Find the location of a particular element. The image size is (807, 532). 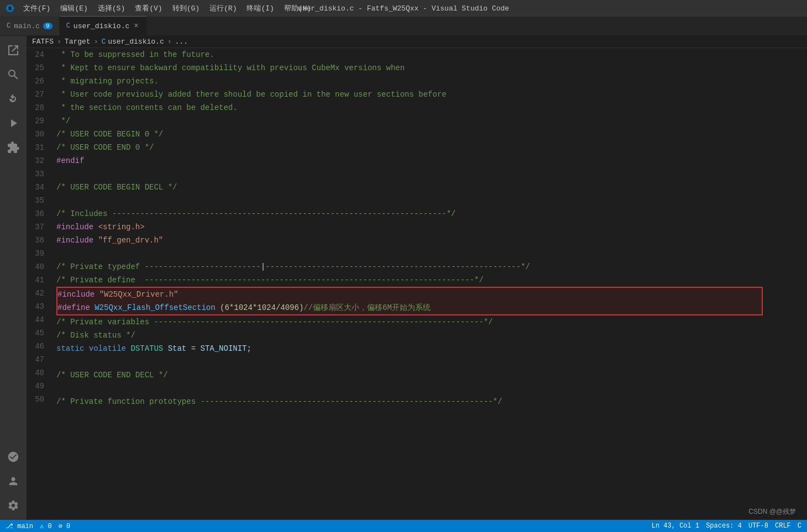

tab-label-main-c: main.c is located at coordinates (27, 27).